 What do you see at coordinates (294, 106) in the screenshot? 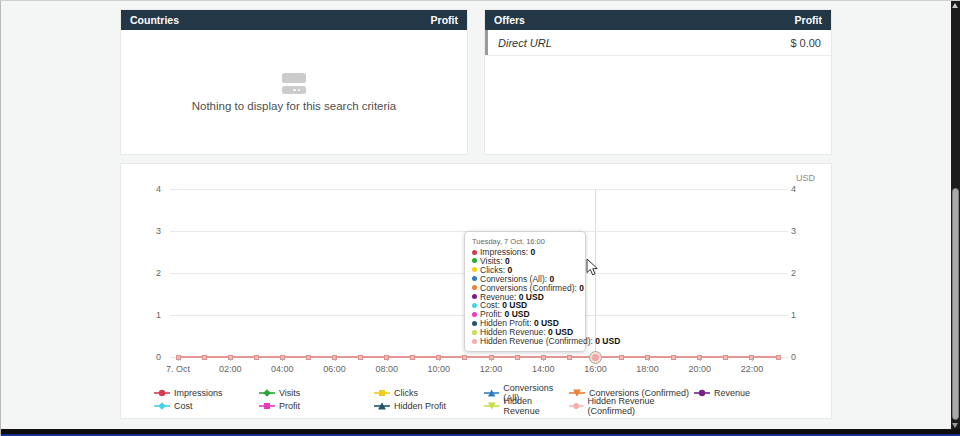
I see `empty-state-text: Nothing to display for this search crite…` at bounding box center [294, 106].